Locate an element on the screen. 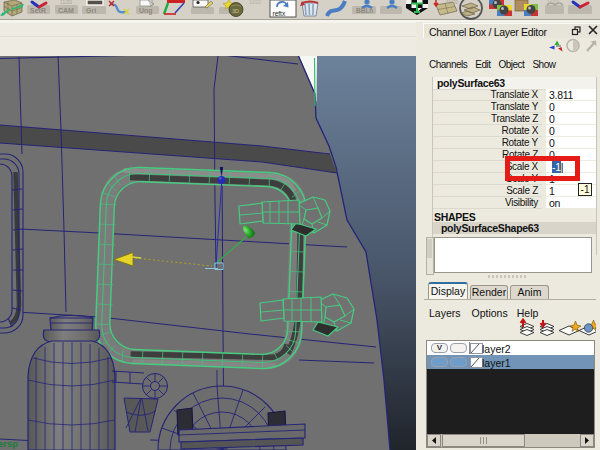  svg-text: ersp is located at coordinates (9, 444).